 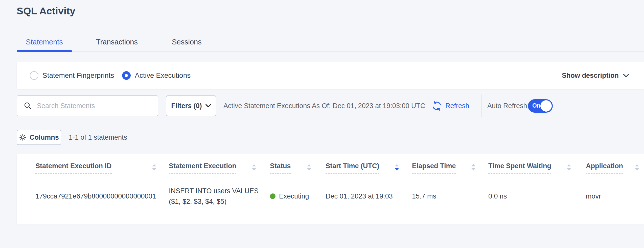 What do you see at coordinates (508, 106) in the screenshot?
I see `auto-refresh-label: Auto Refresh:` at bounding box center [508, 106].